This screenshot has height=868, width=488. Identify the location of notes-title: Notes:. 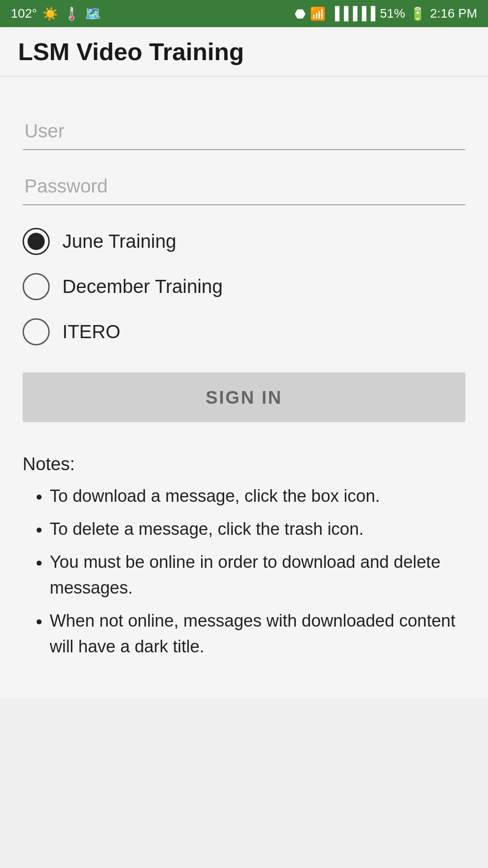
(244, 464).